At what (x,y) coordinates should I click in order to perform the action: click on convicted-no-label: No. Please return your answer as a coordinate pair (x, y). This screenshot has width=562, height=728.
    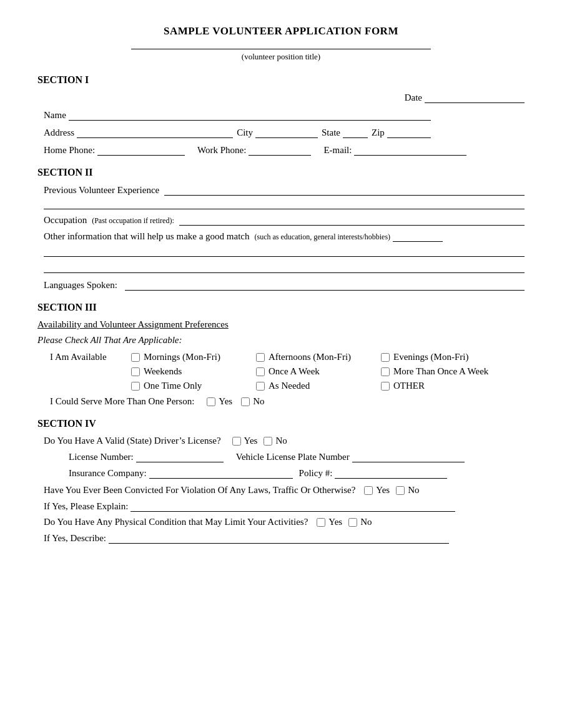
    Looking at the image, I should click on (413, 490).